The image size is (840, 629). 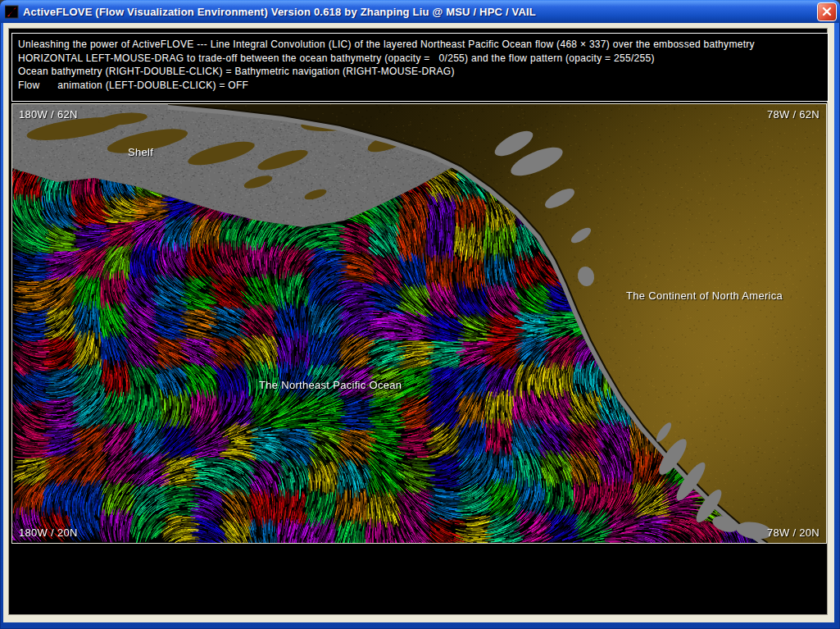 What do you see at coordinates (423, 72) in the screenshot?
I see `info-line-bathymetry-nav: Ocean bathymetry (RIGHT-DOUBLE-CLICK) = …` at bounding box center [423, 72].